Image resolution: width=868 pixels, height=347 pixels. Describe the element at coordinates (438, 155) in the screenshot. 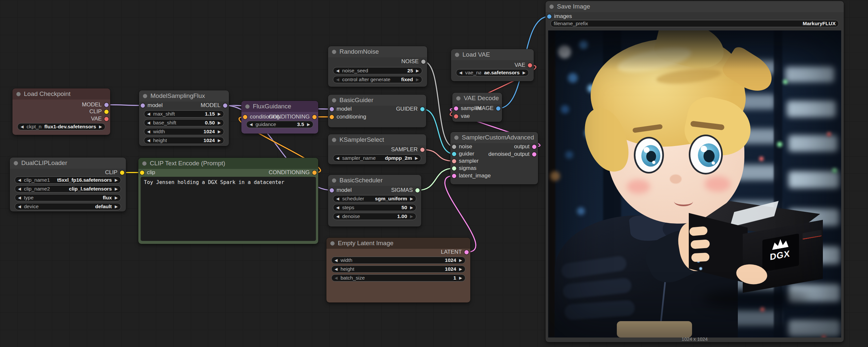

I see `wire-sampler` at that location.